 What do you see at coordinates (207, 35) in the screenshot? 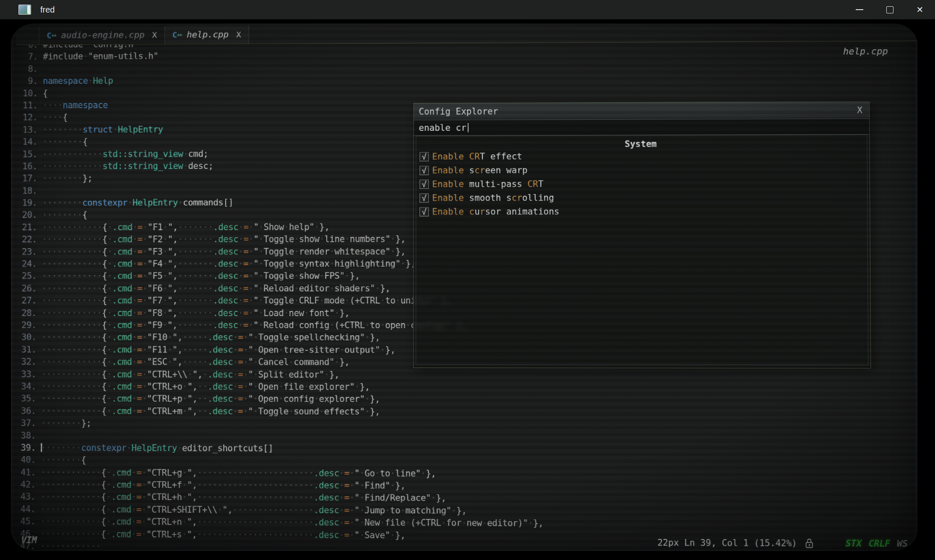
I see `tab-help.cpp: C++help.cppX` at bounding box center [207, 35].